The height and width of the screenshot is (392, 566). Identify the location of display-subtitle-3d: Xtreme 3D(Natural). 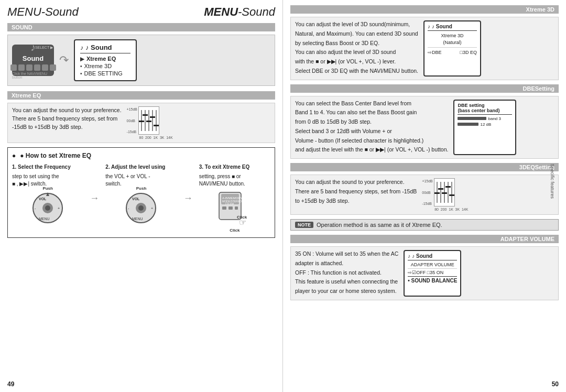
(452, 40).